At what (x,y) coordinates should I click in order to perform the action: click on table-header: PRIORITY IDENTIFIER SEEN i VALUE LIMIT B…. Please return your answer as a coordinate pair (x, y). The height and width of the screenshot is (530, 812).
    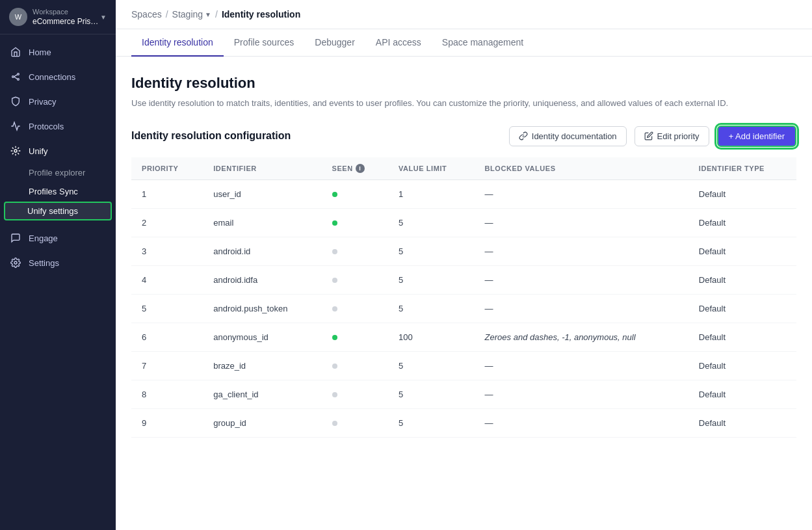
    Looking at the image, I should click on (464, 169).